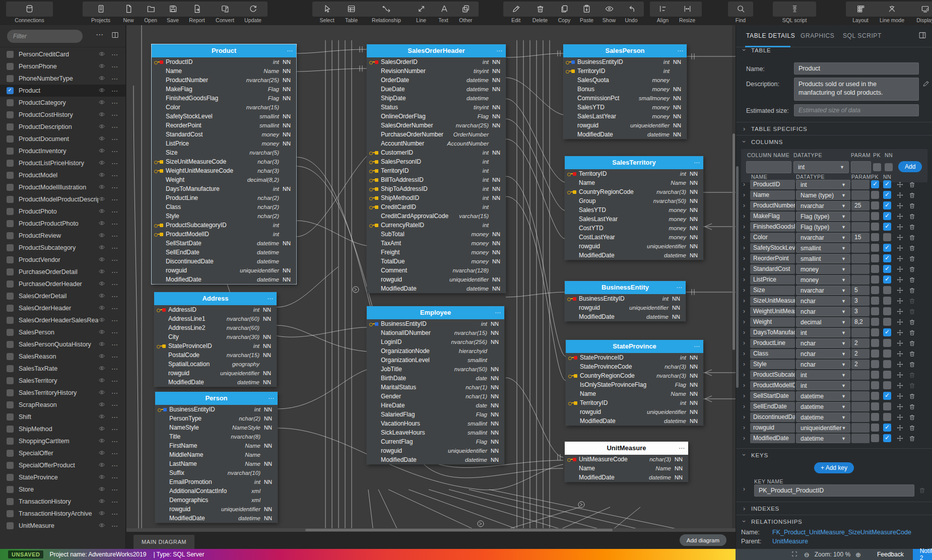  I want to click on diagram-column-row: SubTotalmoneyNN, so click(436, 234).